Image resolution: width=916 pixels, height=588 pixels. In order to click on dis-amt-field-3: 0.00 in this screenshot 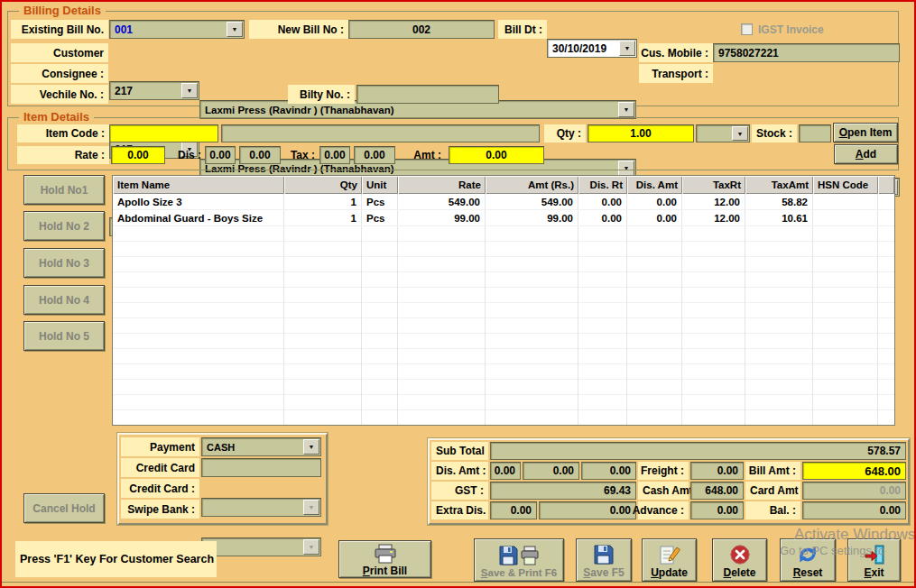, I will do `click(608, 471)`.